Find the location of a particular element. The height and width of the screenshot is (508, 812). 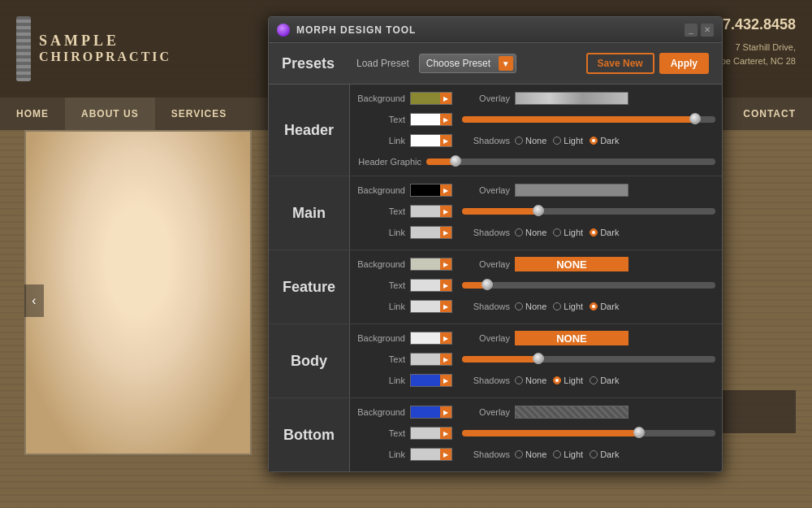

header-text-row: Text ▶ is located at coordinates (536, 119).